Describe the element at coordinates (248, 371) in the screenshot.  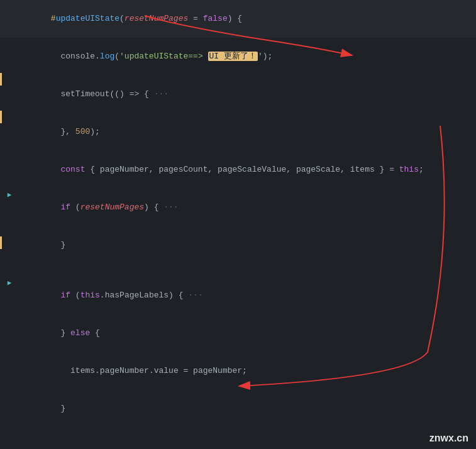
I see `line-content: items.pageNumber.value = pageNumber;` at that location.